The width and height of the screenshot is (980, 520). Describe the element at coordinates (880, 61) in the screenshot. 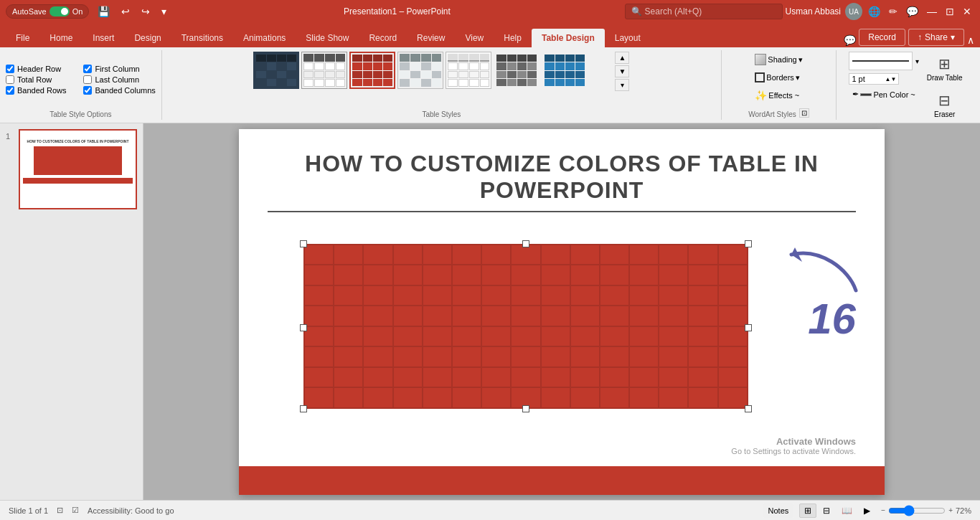

I see `line-style-picker` at that location.